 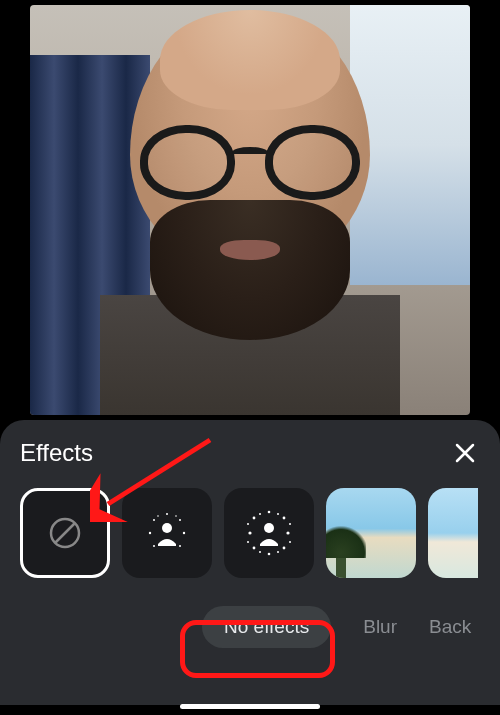 I want to click on effects-thumbnails, so click(x=250, y=533).